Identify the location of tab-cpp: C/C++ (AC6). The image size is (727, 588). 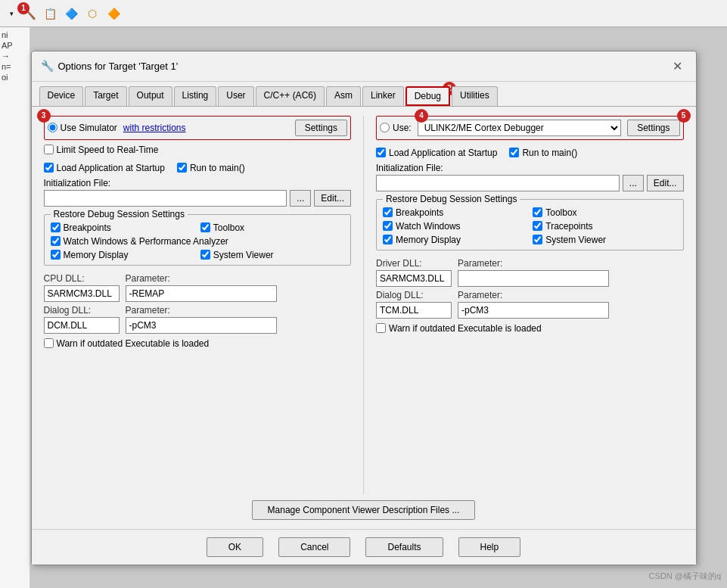
(290, 96).